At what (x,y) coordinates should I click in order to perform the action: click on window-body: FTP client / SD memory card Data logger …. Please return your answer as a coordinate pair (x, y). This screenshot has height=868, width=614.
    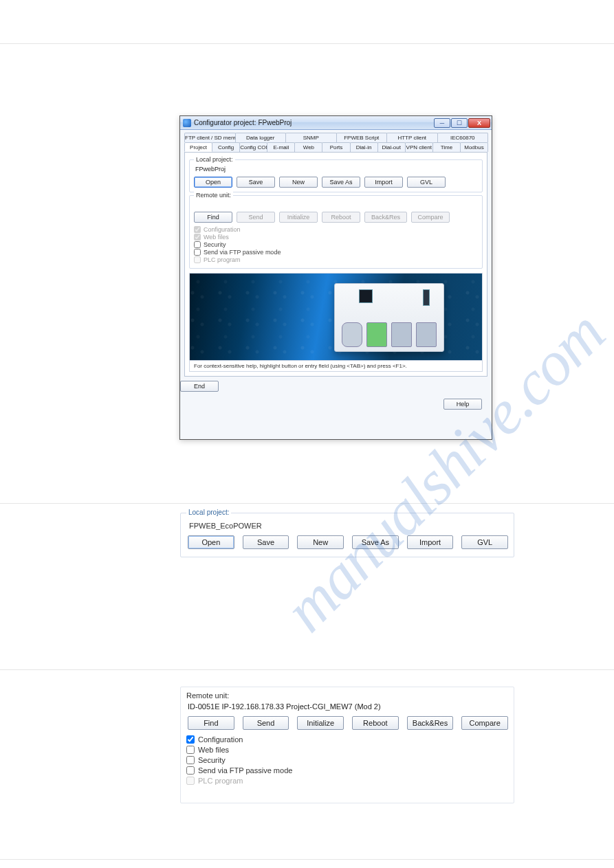
    Looking at the image, I should click on (336, 256).